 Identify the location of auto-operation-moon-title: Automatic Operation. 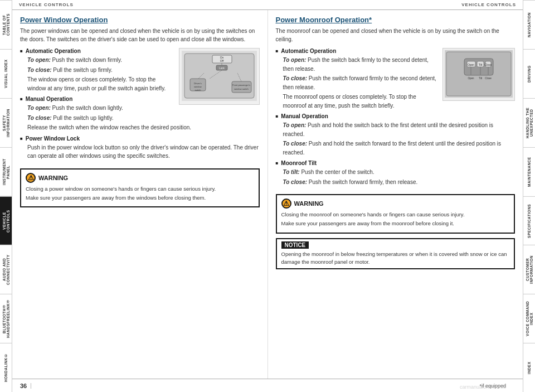
(357, 51).